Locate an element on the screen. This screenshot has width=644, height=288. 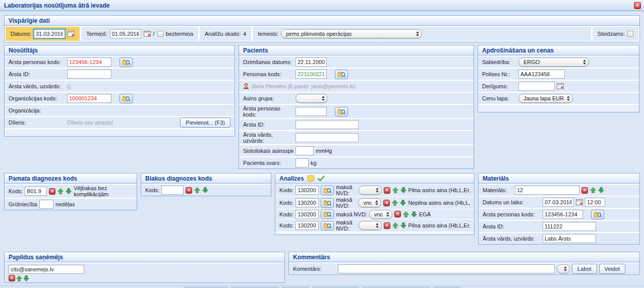
dzimsanas-datums-input is located at coordinates (311, 62).